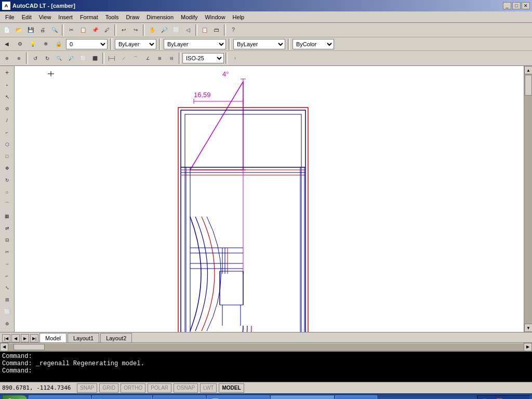 The image size is (532, 399). Describe the element at coordinates (152, 30) in the screenshot. I see `pan-button: ✋` at that location.